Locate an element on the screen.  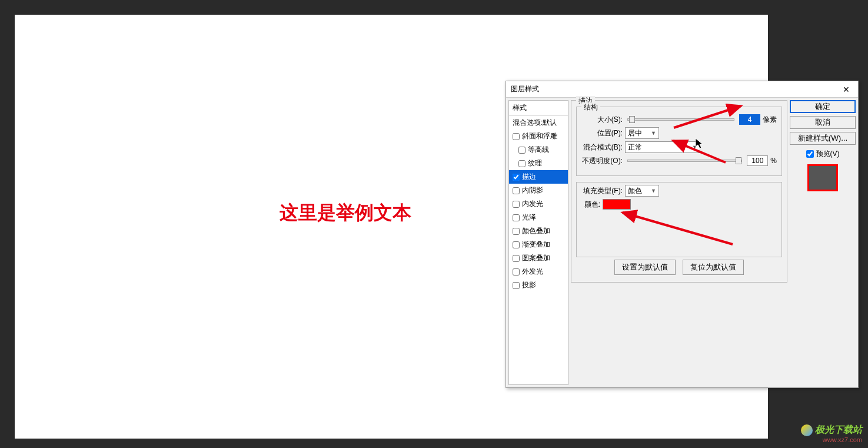
color-label: 颜色: is located at coordinates (591, 205).